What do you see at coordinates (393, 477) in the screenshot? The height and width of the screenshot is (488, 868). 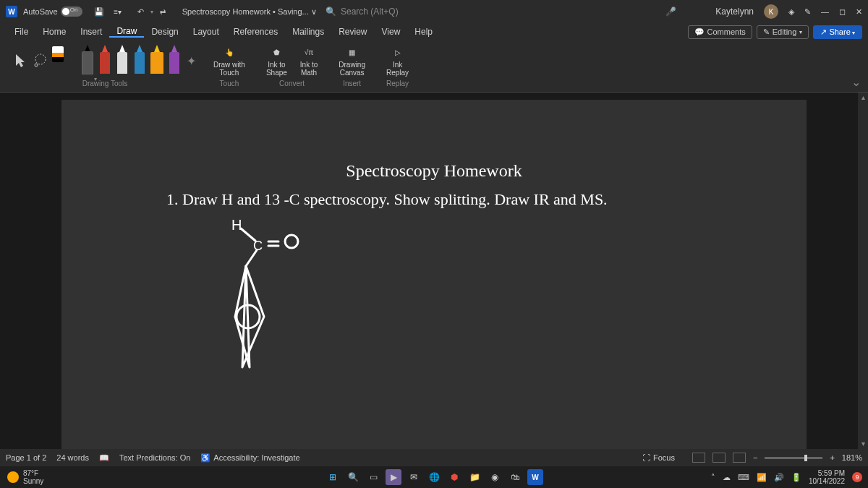 I see `clipchamp-icon: ▶` at bounding box center [393, 477].